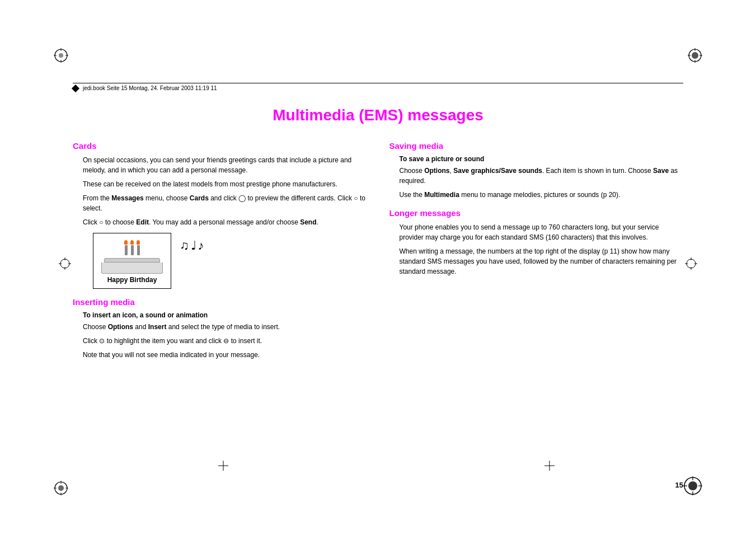 The height and width of the screenshot is (534, 756). Describe the element at coordinates (65, 264) in the screenshot. I see `crosshair-mid-left` at that location.